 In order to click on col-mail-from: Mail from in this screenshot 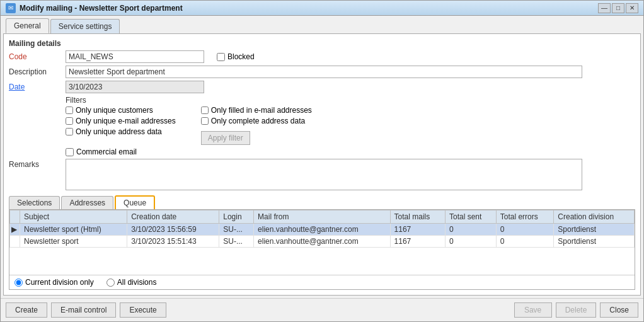, I will do `click(323, 217)`.